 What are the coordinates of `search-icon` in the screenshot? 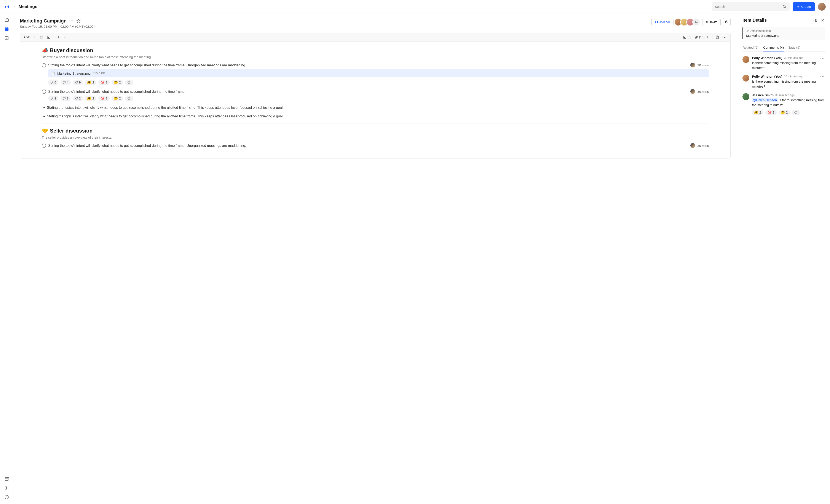 It's located at (785, 7).